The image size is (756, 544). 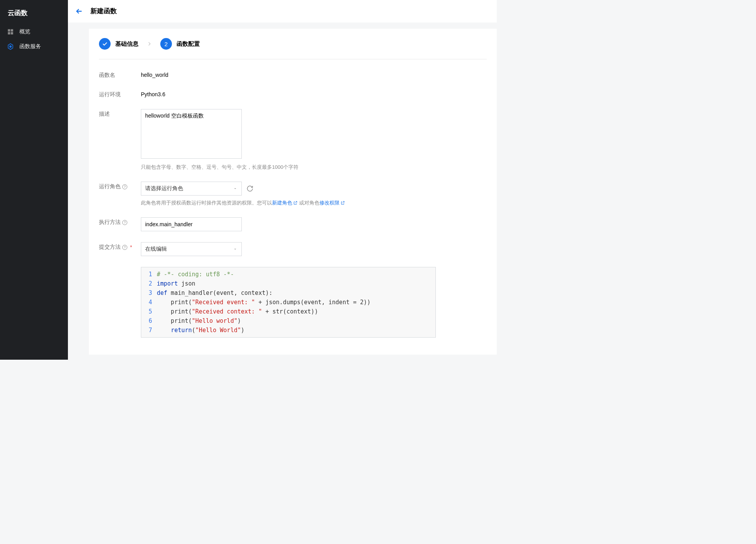 I want to click on description-label: 描述, so click(x=120, y=113).